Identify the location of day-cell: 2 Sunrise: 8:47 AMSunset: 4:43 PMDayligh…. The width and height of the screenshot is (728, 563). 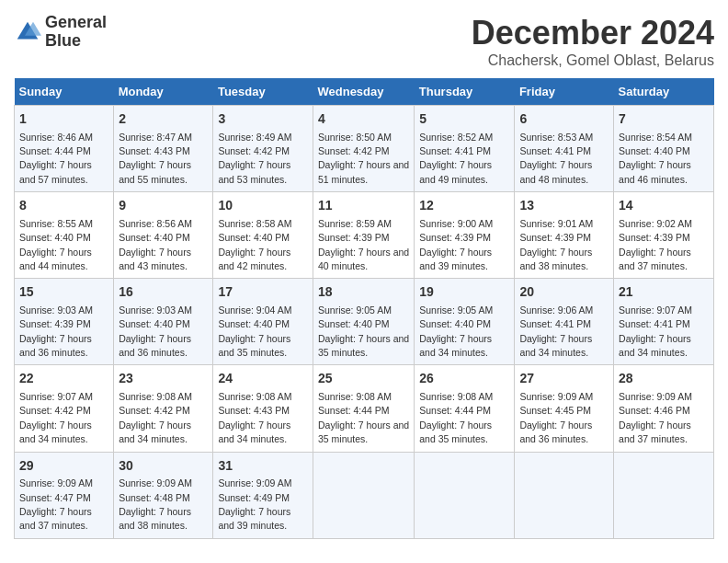
(164, 149).